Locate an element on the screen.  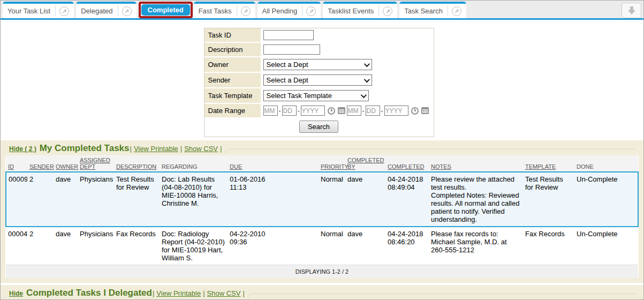
cell-completed-by: dave is located at coordinates (365, 199).